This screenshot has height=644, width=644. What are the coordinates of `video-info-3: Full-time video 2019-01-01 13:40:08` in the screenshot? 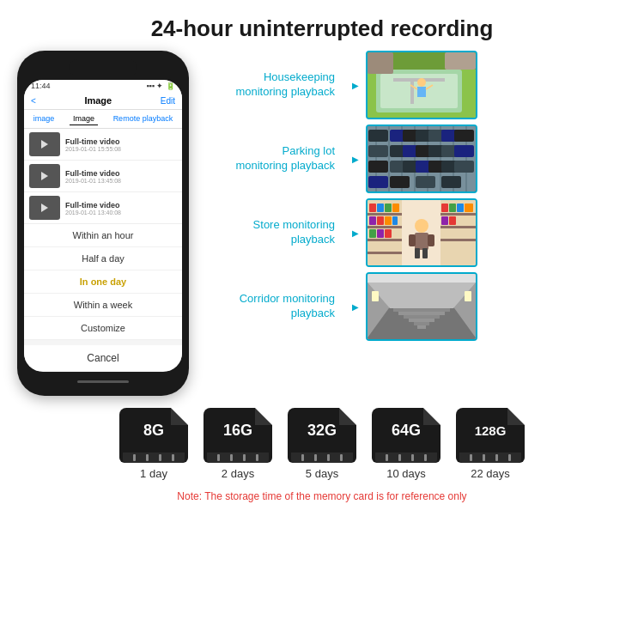 It's located at (121, 208).